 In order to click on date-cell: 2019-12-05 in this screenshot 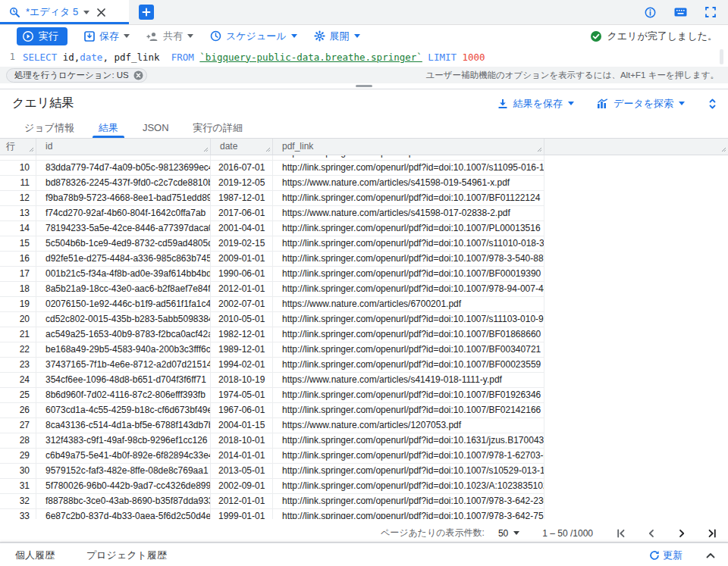, I will do `click(242, 183)`.